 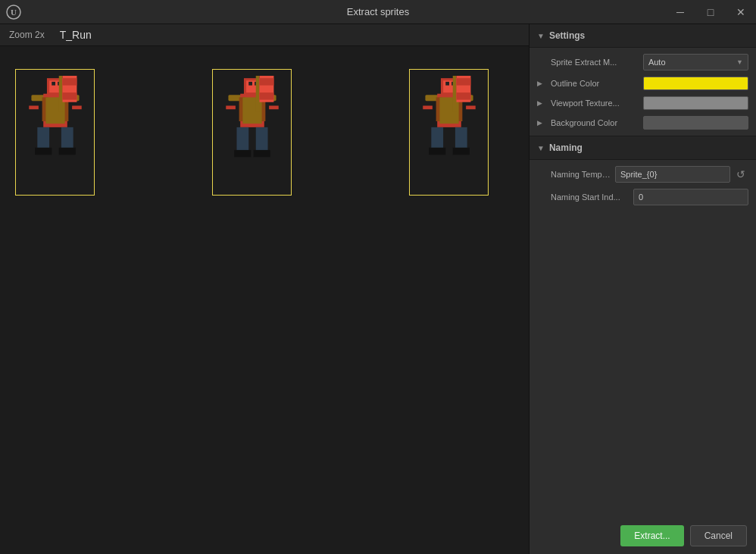 I want to click on naming-start-index-row: Naming Start Ind..., so click(x=642, y=197).